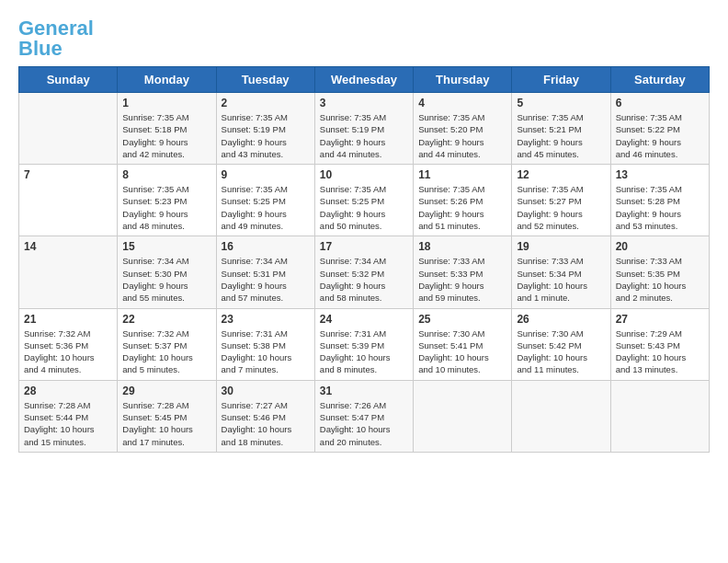 Image resolution: width=728 pixels, height=563 pixels. I want to click on day-detail: Sunrise: 7:35 AM Sunset: 5:23 PM Dayligh…, so click(166, 208).